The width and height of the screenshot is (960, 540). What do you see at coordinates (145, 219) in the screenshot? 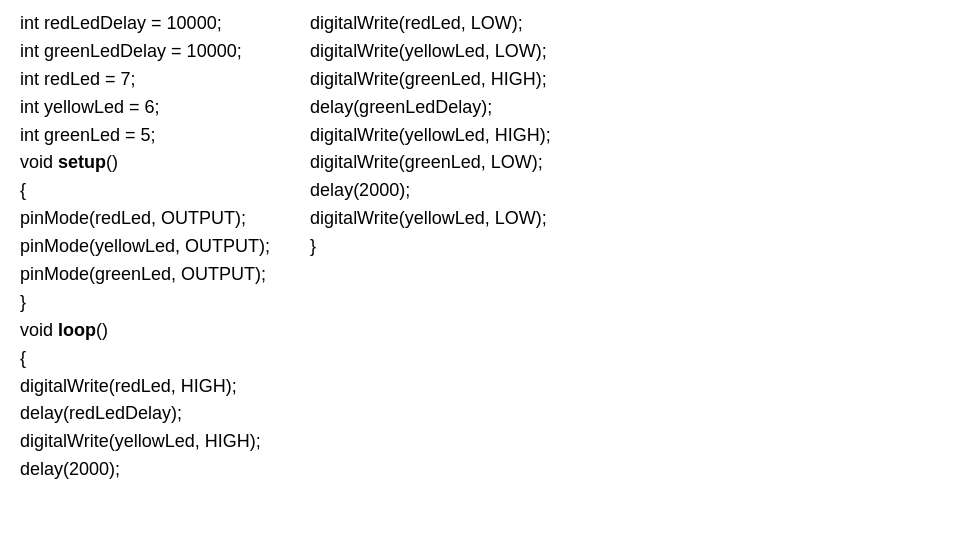
I see `code-line: pinMode(redLed, OUTPUT);` at bounding box center [145, 219].